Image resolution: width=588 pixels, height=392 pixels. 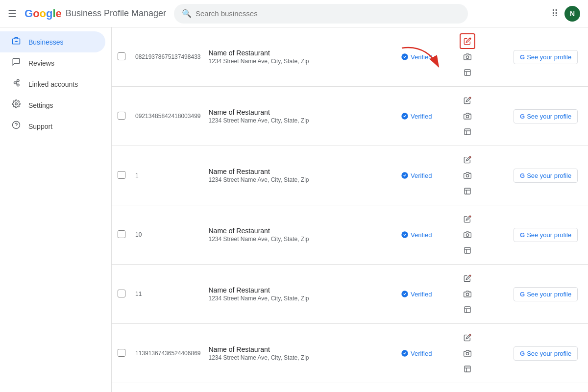 What do you see at coordinates (41, 105) in the screenshot?
I see `sidebar-label-settings: Settings` at bounding box center [41, 105].